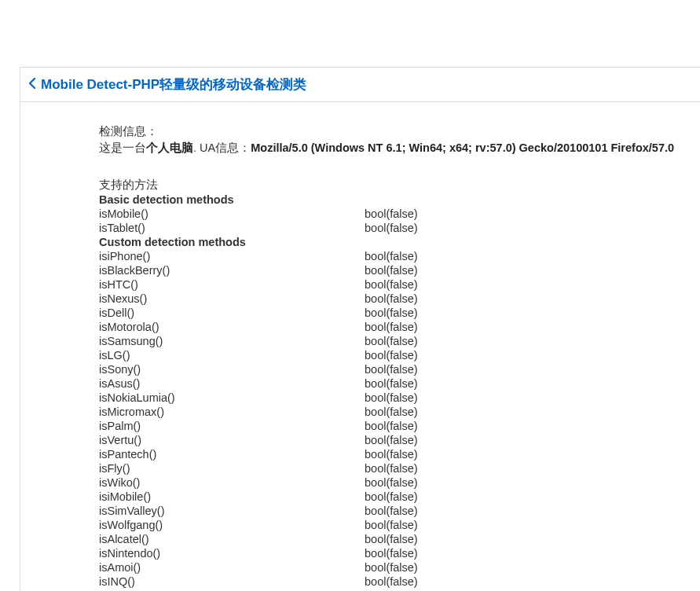  What do you see at coordinates (391, 200) in the screenshot?
I see `method-group-header: Basic detection methods` at bounding box center [391, 200].